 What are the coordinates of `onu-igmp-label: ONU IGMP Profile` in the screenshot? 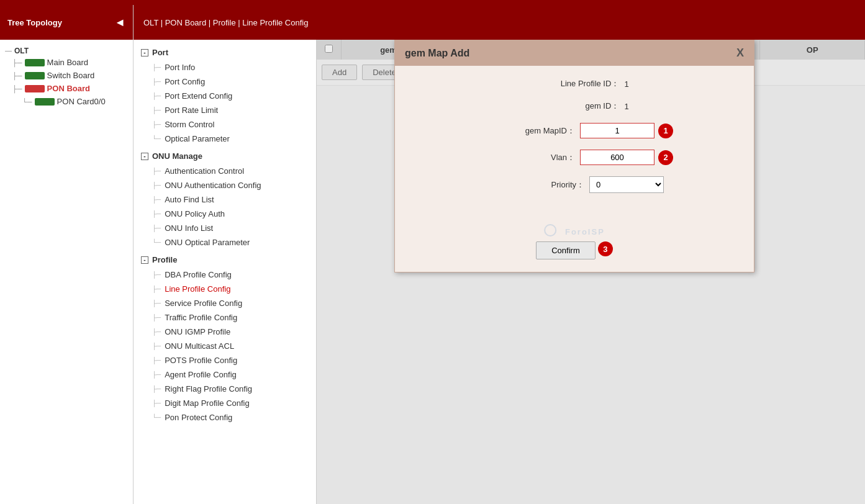 It's located at (197, 331).